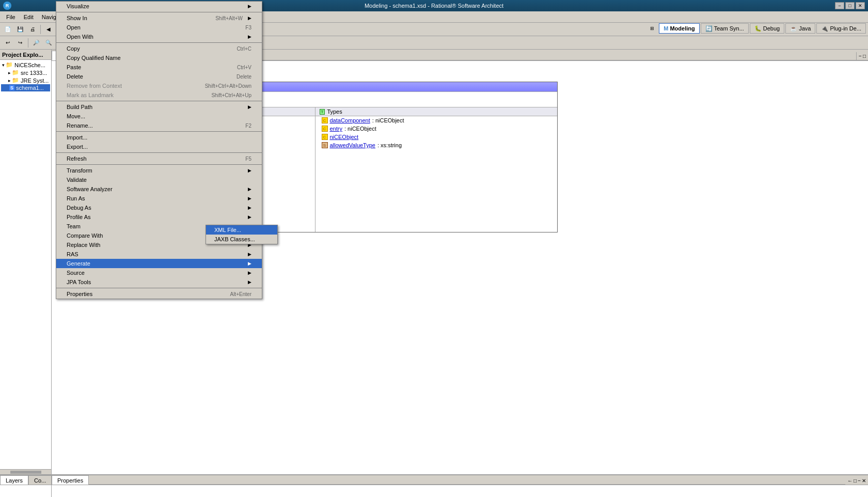 The height and width of the screenshot is (497, 868). What do you see at coordinates (76, 116) in the screenshot?
I see `ctx-move-label: Move...` at bounding box center [76, 116].